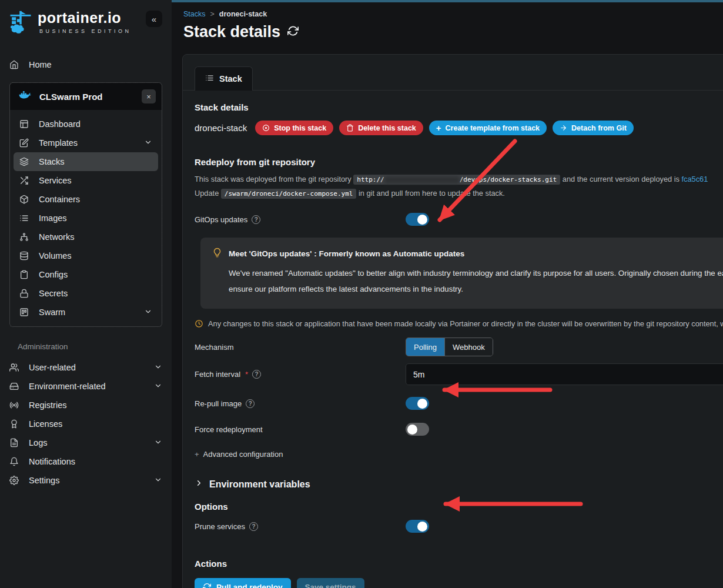 This screenshot has height=588, width=723. I want to click on networks-icon, so click(24, 237).